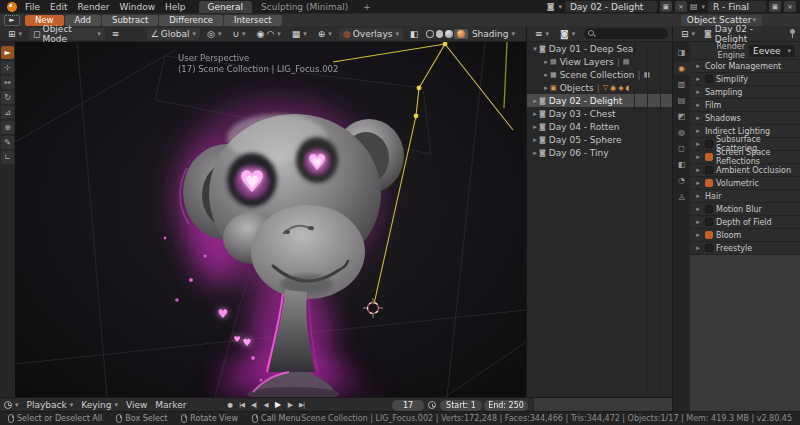 The height and width of the screenshot is (425, 800). I want to click on segment-intersect: Intersect, so click(253, 20).